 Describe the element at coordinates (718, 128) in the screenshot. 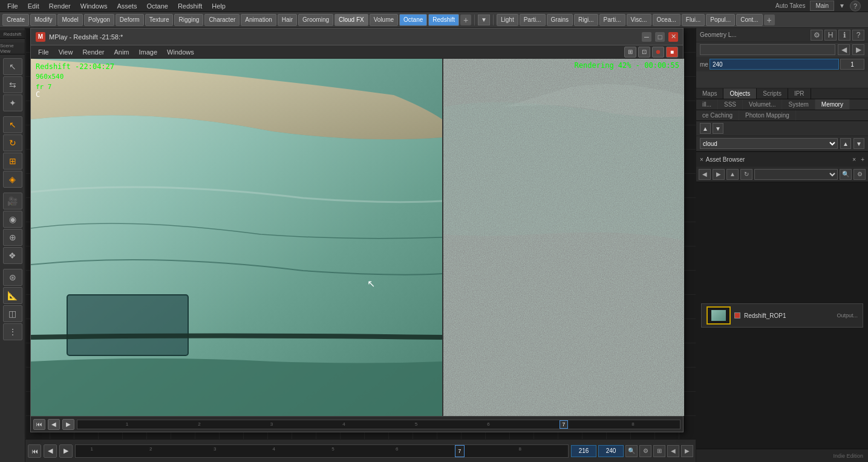

I see `rp-stepper-down: ▼` at that location.